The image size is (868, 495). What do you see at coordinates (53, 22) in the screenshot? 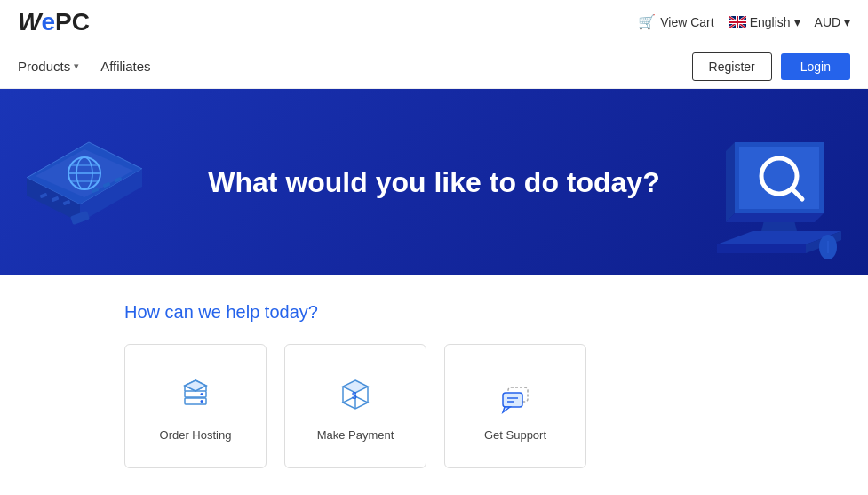
I see `logo: WePC` at bounding box center [53, 22].